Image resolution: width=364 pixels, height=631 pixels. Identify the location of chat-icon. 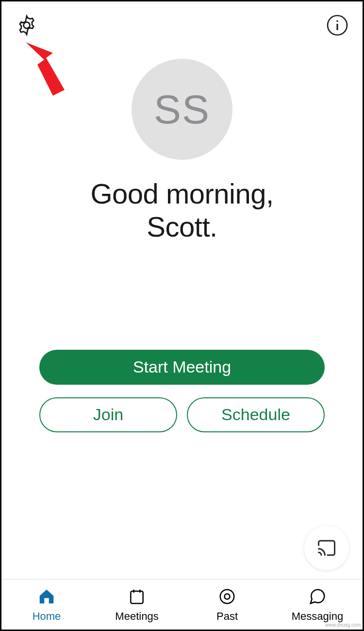
(317, 597).